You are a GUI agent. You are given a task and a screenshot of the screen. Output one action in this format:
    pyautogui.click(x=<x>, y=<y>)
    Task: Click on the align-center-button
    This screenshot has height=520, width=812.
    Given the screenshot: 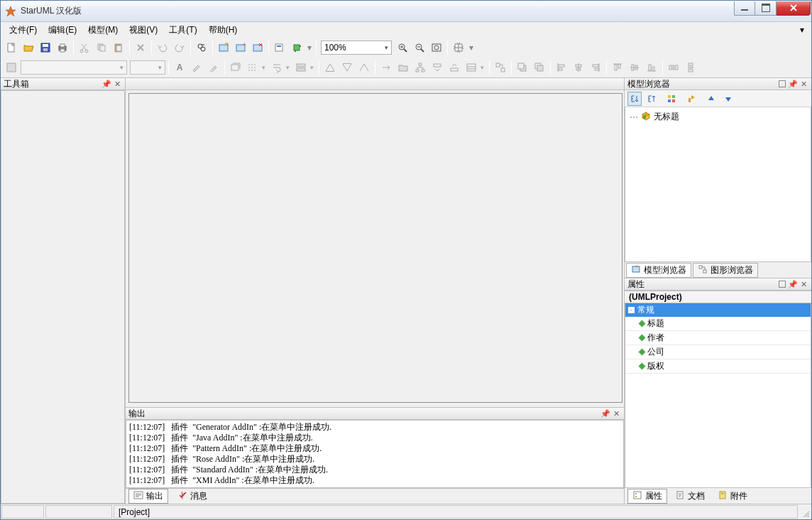 What is the action you would take?
    pyautogui.click(x=459, y=48)
    